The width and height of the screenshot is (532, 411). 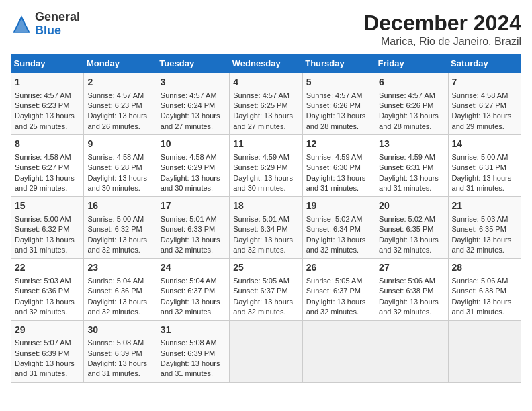 What do you see at coordinates (485, 95) in the screenshot?
I see `day-info-line: Sunrise: 4:58 AM` at bounding box center [485, 95].